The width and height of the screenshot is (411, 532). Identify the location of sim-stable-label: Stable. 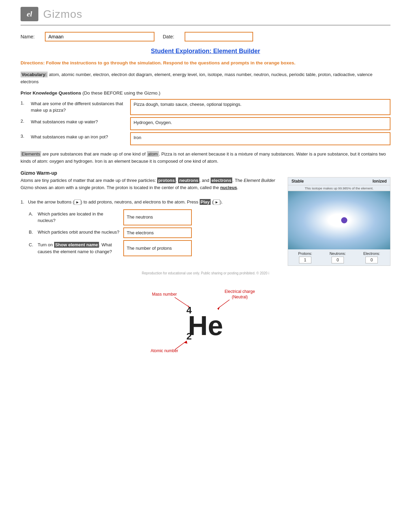
(298, 181).